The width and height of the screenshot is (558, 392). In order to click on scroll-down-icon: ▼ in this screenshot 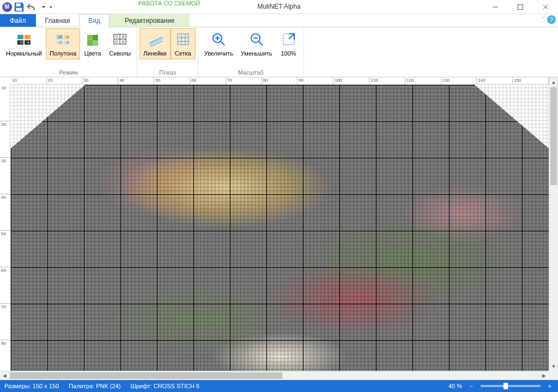, I will do `click(554, 366)`.